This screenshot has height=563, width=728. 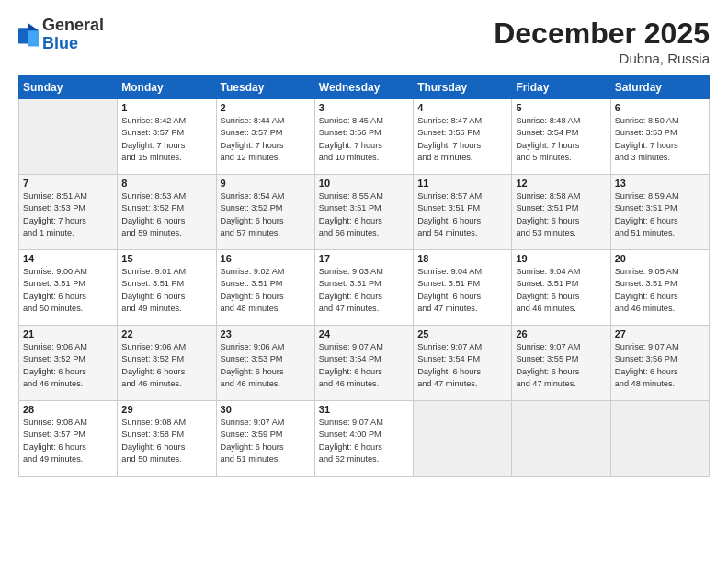 What do you see at coordinates (364, 363) in the screenshot?
I see `calendar-week-4: 21Sunrise: 9:06 AM Sunset: 3:52 PM Dayli…` at bounding box center [364, 363].